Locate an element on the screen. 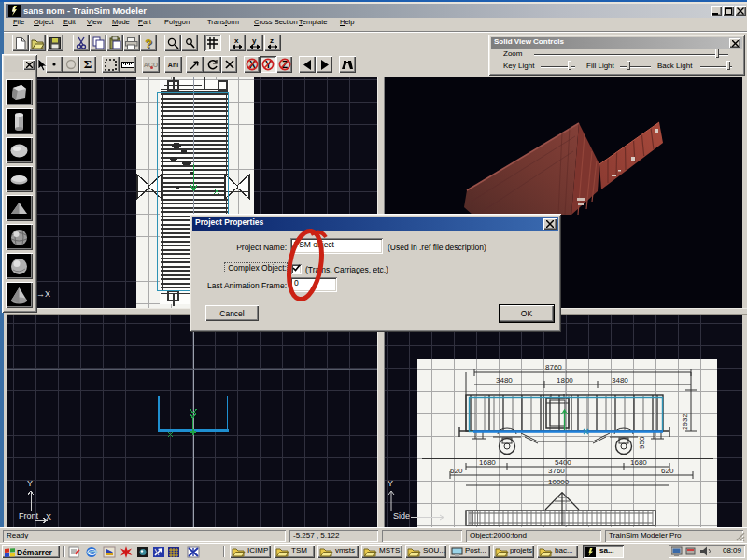  svg-text: 950 is located at coordinates (642, 442).